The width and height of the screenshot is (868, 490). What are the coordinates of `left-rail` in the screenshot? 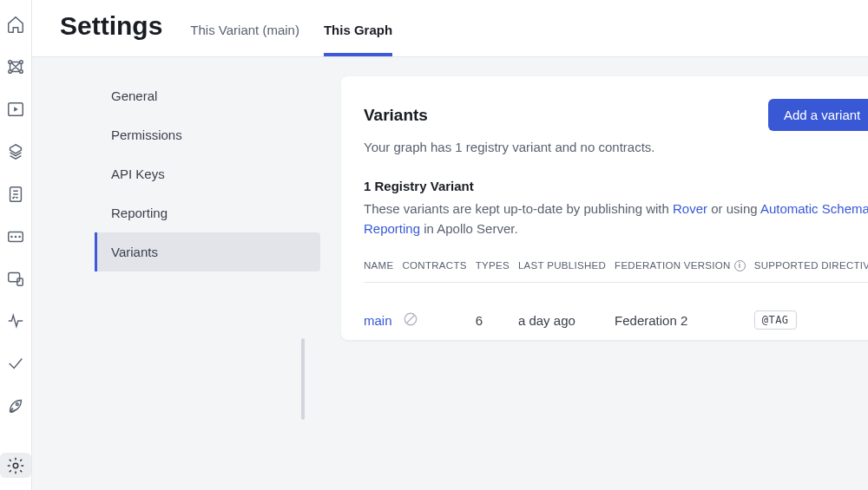 It's located at (16, 245).